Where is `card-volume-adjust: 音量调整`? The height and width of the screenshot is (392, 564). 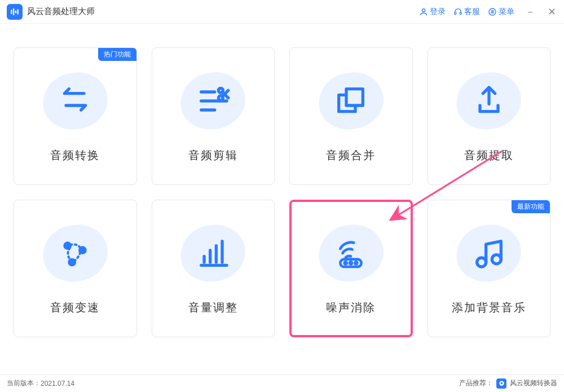 card-volume-adjust: 音量调整 is located at coordinates (213, 268).